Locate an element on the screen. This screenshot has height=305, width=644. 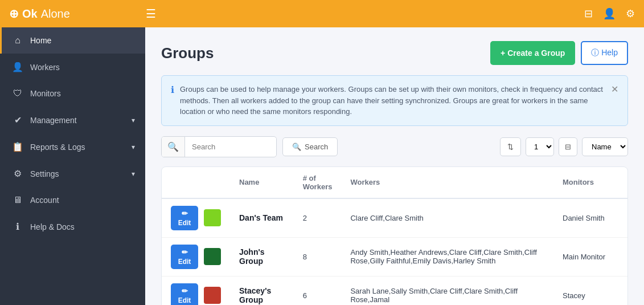
sidebar-item-home-label: Home is located at coordinates (83, 40).